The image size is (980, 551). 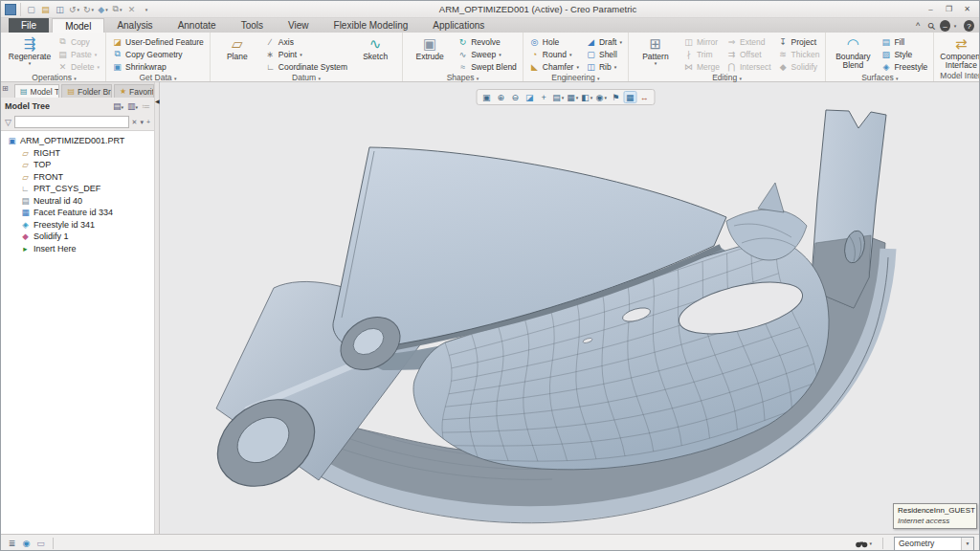 I want to click on tree-item-right: ▱RIGHT, so click(x=78, y=153).